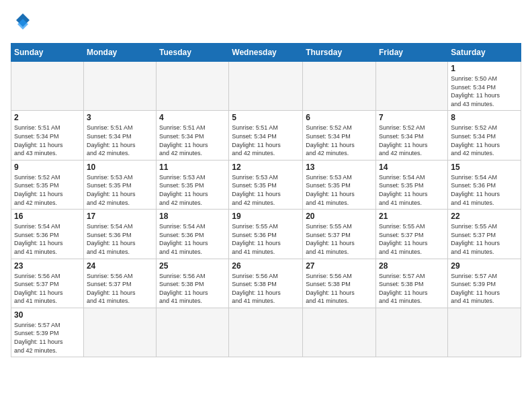 The image size is (532, 411). I want to click on calendar-day-cell: 16Sunrise: 5:54 AM Sunset: 5:36 PM Dayli…, so click(48, 234).